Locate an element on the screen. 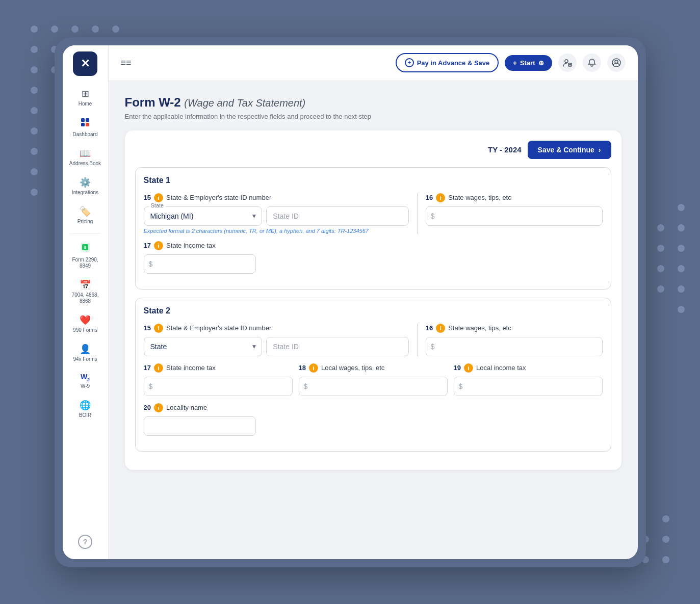 This screenshot has width=700, height=604. state2-field16-input is located at coordinates (514, 347).